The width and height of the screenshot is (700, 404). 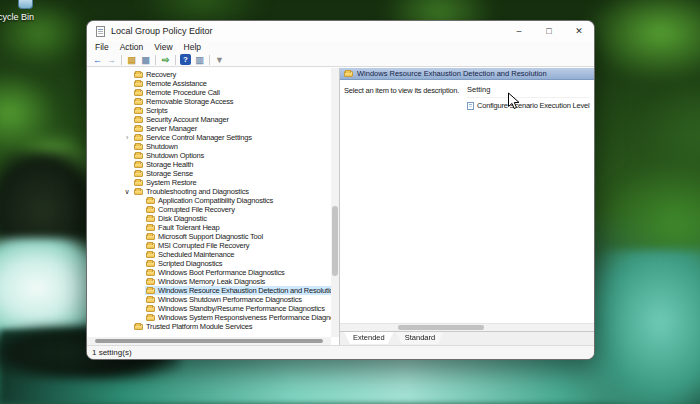 I want to click on setting-item-label: Configure Scenario Execution Level, so click(x=533, y=106).